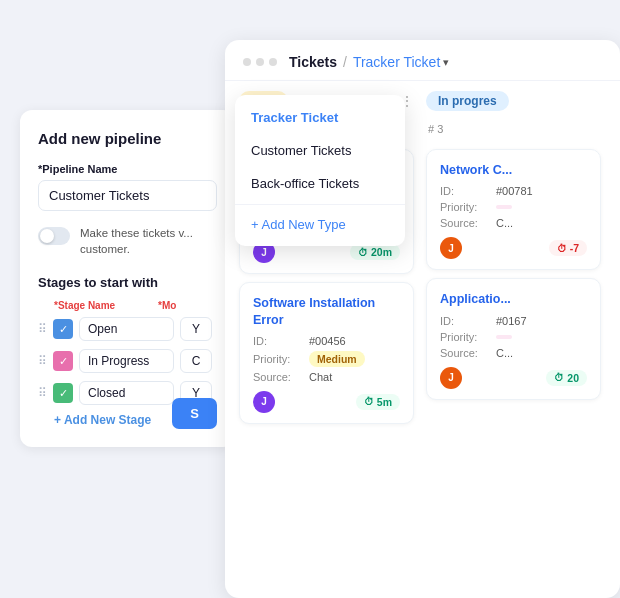  What do you see at coordinates (126, 329) in the screenshot?
I see `stage-name-input-open` at bounding box center [126, 329].